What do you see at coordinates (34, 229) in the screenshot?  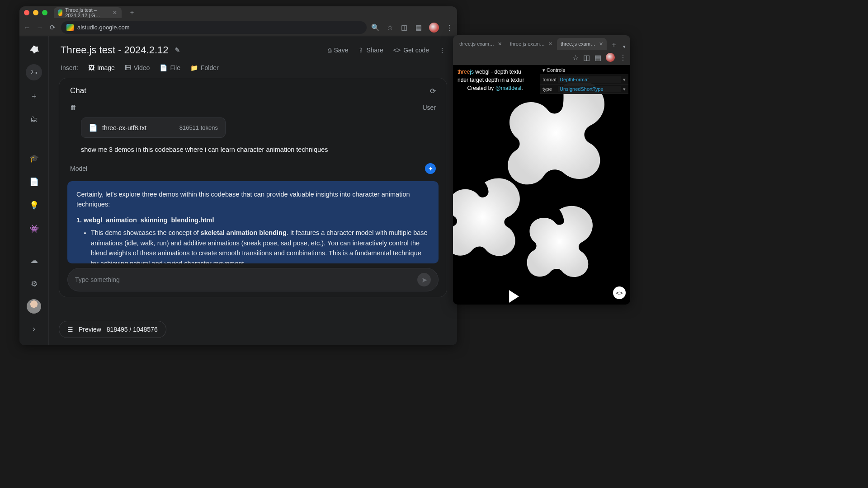 I see `sidebar-discord-icon: 👾` at bounding box center [34, 229].